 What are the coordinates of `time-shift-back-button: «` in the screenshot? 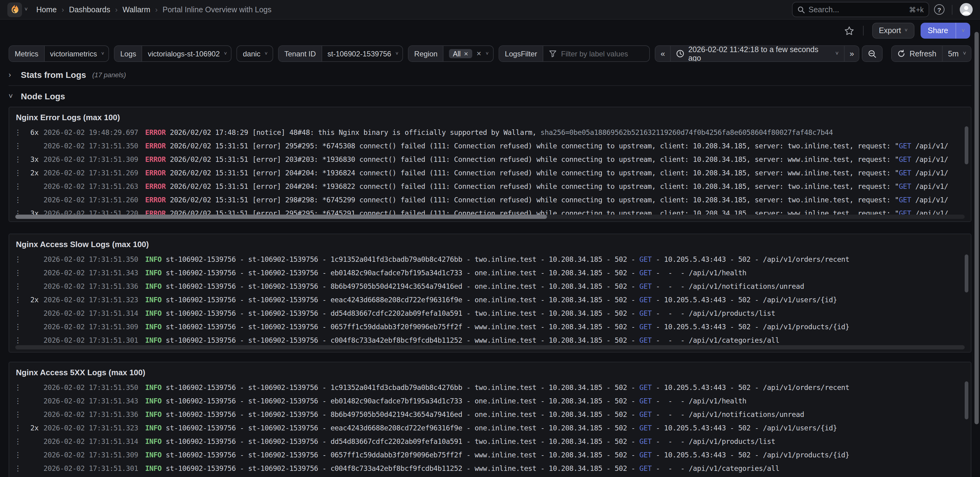 It's located at (663, 54).